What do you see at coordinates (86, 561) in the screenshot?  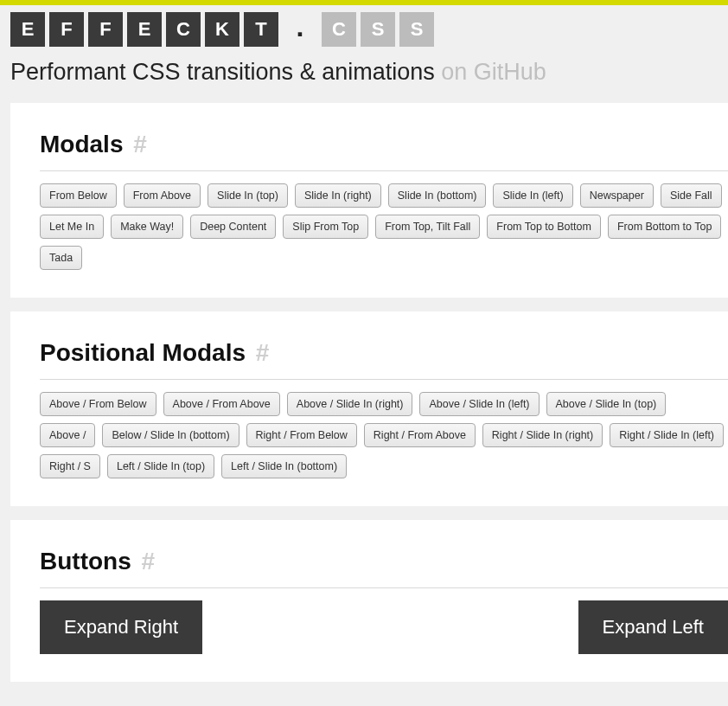 I see `section-title-text: Buttons` at bounding box center [86, 561].